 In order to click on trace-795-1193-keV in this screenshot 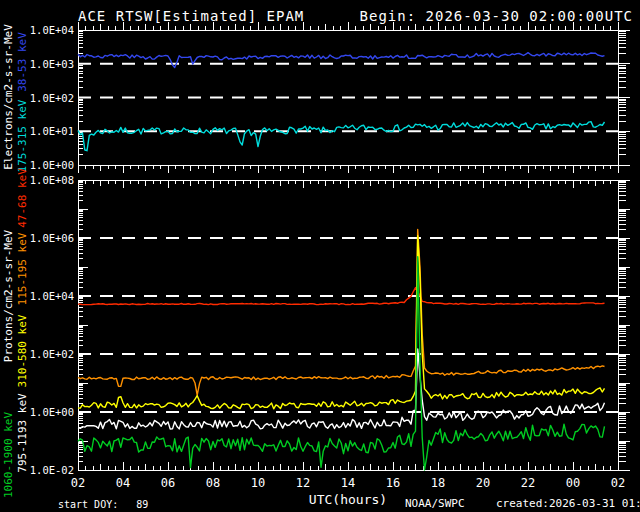, I will do `click(342, 389)`.